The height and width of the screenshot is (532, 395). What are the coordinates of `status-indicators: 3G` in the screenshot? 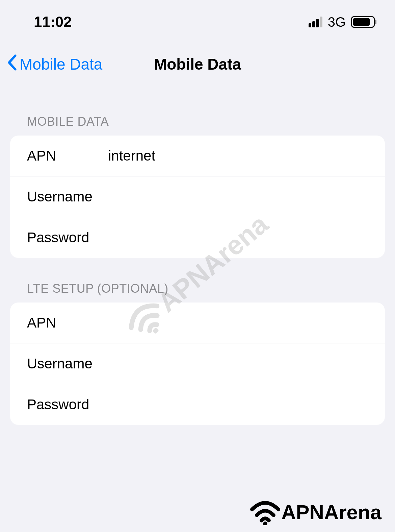 It's located at (342, 22).